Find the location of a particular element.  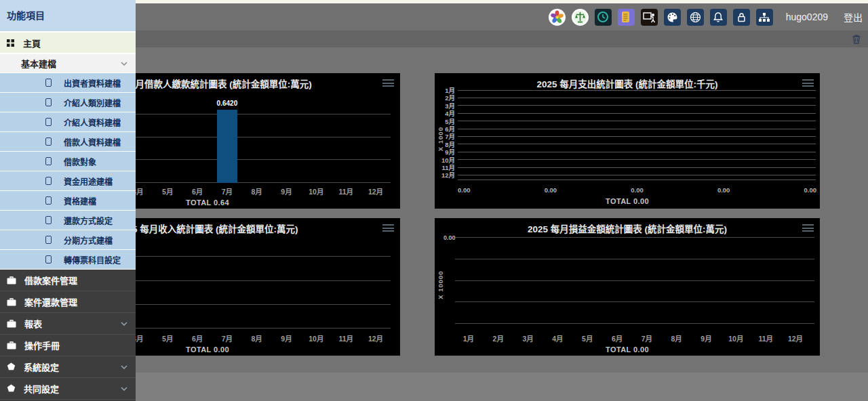

x-axis-label: 3月 is located at coordinates (528, 339).